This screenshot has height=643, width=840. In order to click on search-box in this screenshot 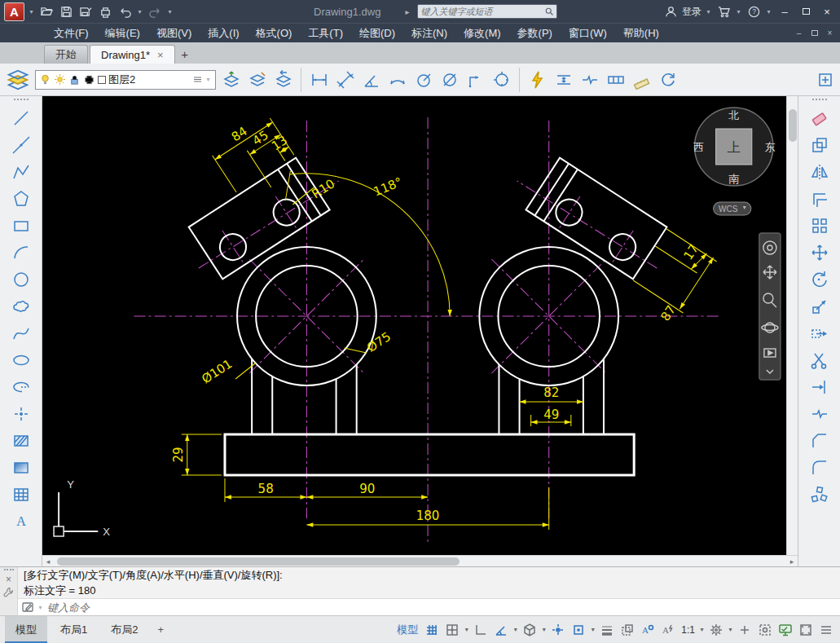, I will do `click(487, 11)`.